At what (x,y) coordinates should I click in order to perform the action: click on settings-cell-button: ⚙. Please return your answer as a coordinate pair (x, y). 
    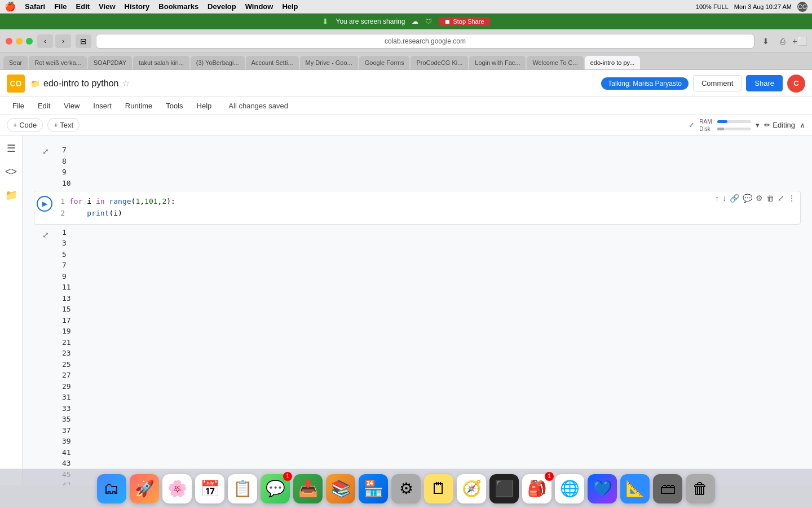
    Looking at the image, I should click on (759, 198).